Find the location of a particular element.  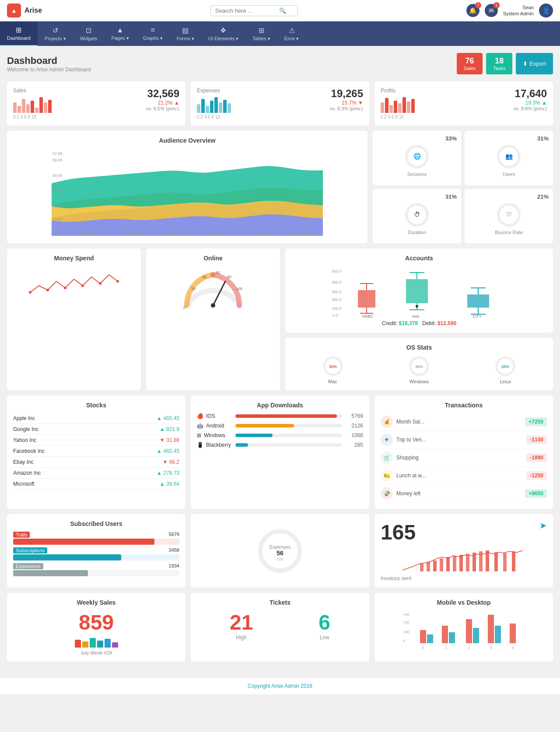

svg-text: 1 is located at coordinates (446, 648).